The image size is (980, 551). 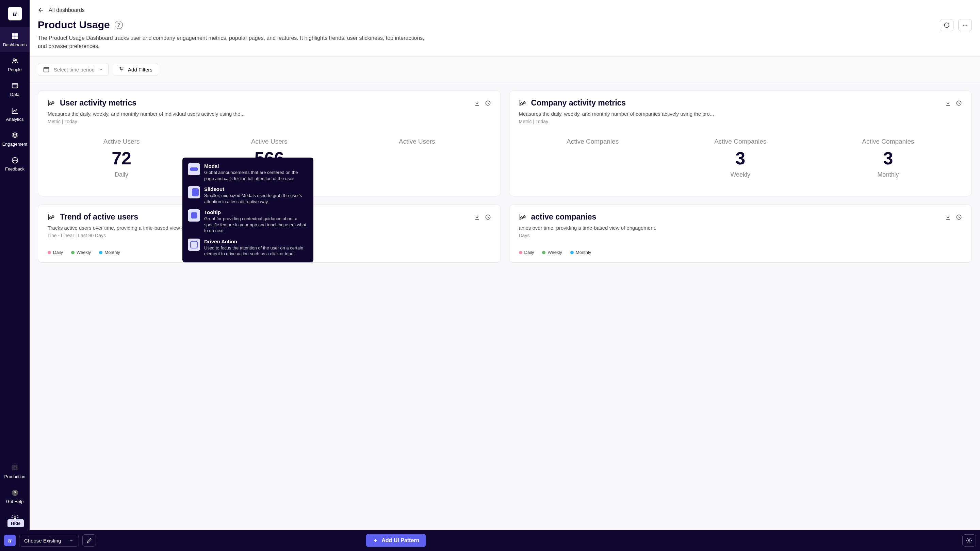 What do you see at coordinates (16, 523) in the screenshot?
I see `hide-tooltip: Hide` at bounding box center [16, 523].